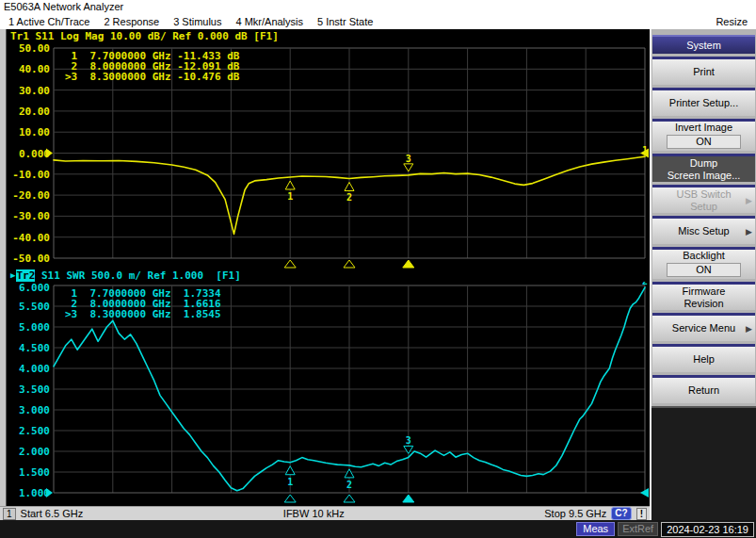 This screenshot has height=538, width=756. What do you see at coordinates (34, 155) in the screenshot?
I see `svg-text: 0.000` at bounding box center [34, 155].